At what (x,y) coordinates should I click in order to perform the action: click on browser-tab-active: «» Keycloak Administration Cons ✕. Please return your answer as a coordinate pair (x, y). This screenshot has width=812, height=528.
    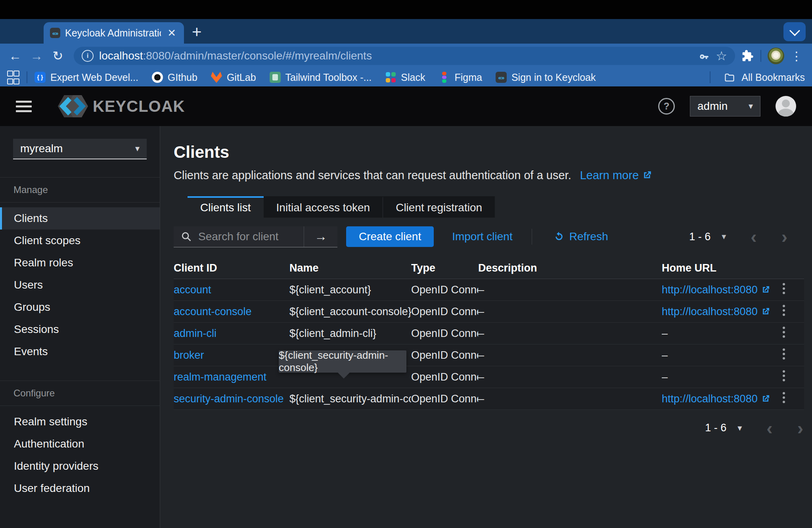
    Looking at the image, I should click on (114, 33).